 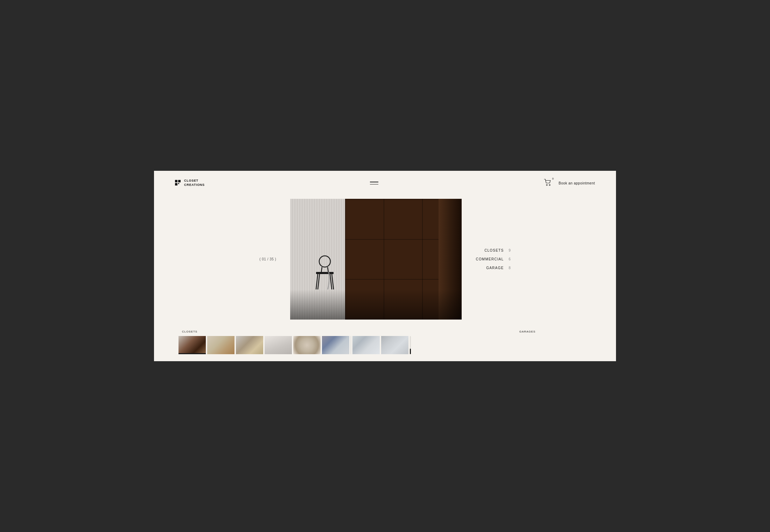 What do you see at coordinates (495, 268) in the screenshot?
I see `garage-label: GARAGE` at bounding box center [495, 268].